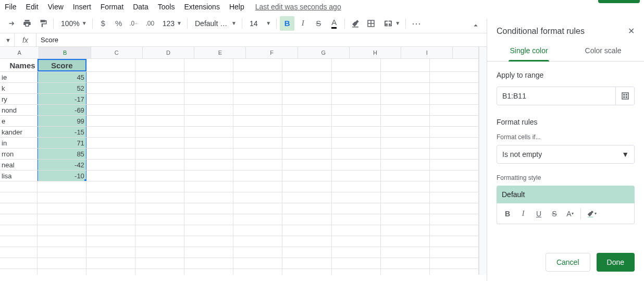 Image resolution: width=644 pixels, height=281 pixels. What do you see at coordinates (43, 23) in the screenshot?
I see `paint-format-button` at bounding box center [43, 23].